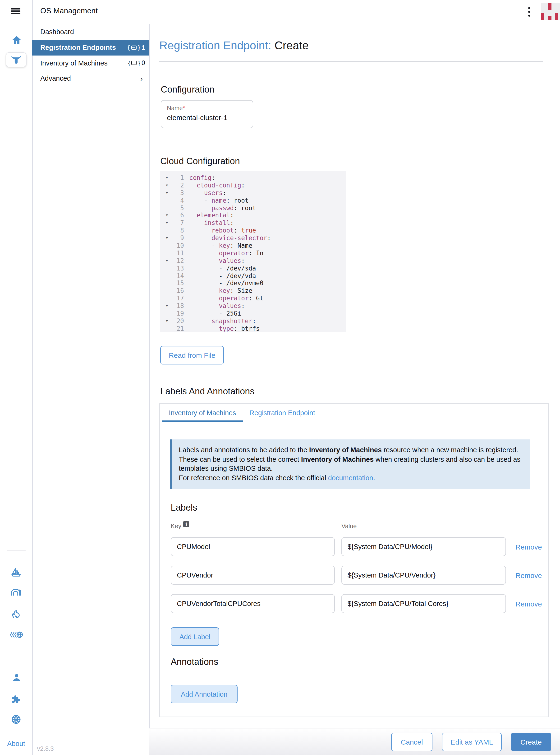 The image size is (560, 755). Describe the element at coordinates (531, 742) in the screenshot. I see `create-button: Create` at that location.